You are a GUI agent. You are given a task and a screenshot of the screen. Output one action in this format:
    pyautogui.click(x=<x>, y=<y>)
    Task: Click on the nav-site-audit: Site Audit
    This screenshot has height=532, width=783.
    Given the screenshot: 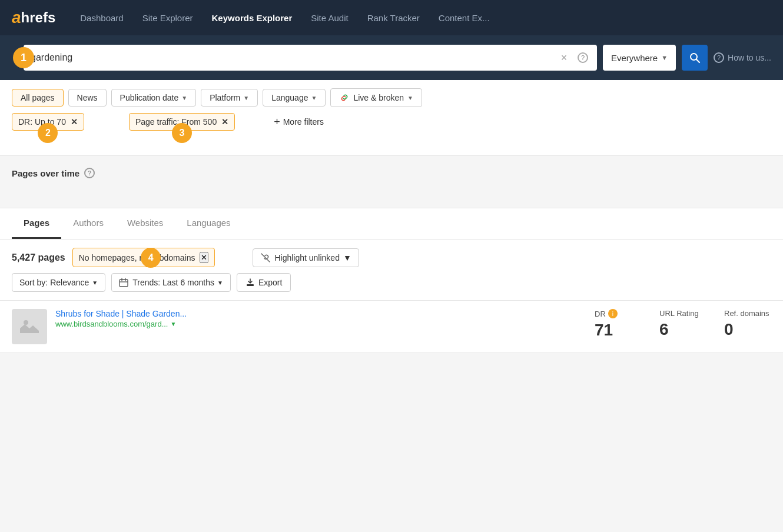 What is the action you would take?
    pyautogui.click(x=330, y=18)
    